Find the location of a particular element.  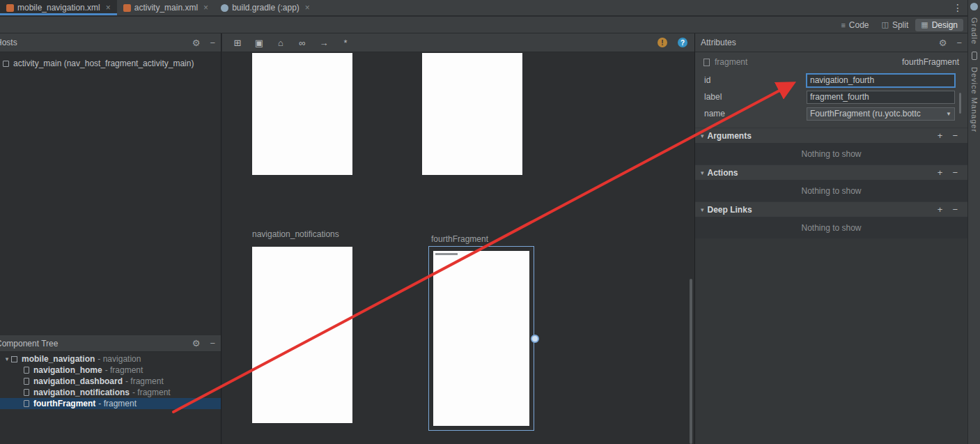

new-destination-icon: ⊞ is located at coordinates (238, 43).